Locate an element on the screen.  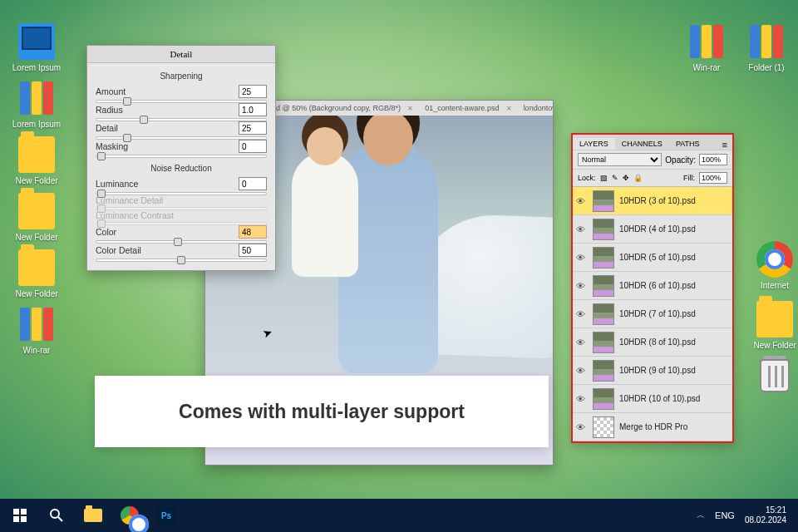
lock-position-icon: ✥ is located at coordinates (626, 178).